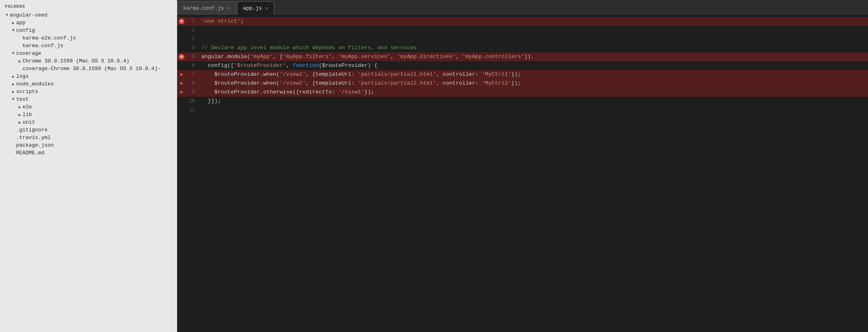  What do you see at coordinates (533, 75) in the screenshot?
I see `line-content-7: $routeProvider.when('/view1', {templateU…` at bounding box center [533, 75].